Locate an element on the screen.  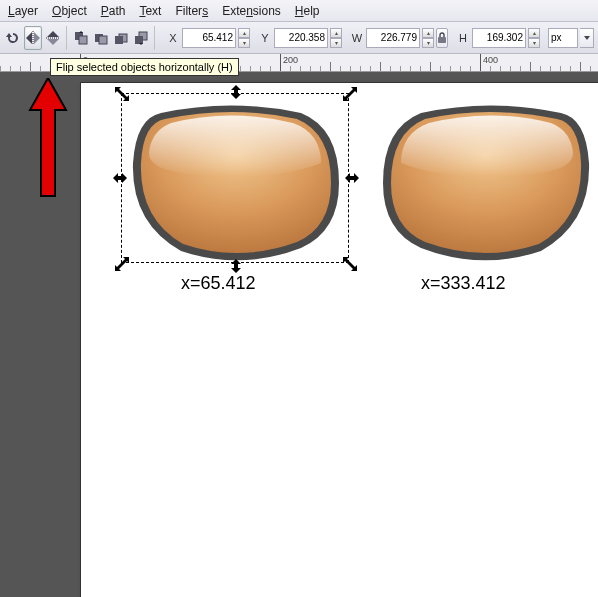
w-input is located at coordinates (393, 38).